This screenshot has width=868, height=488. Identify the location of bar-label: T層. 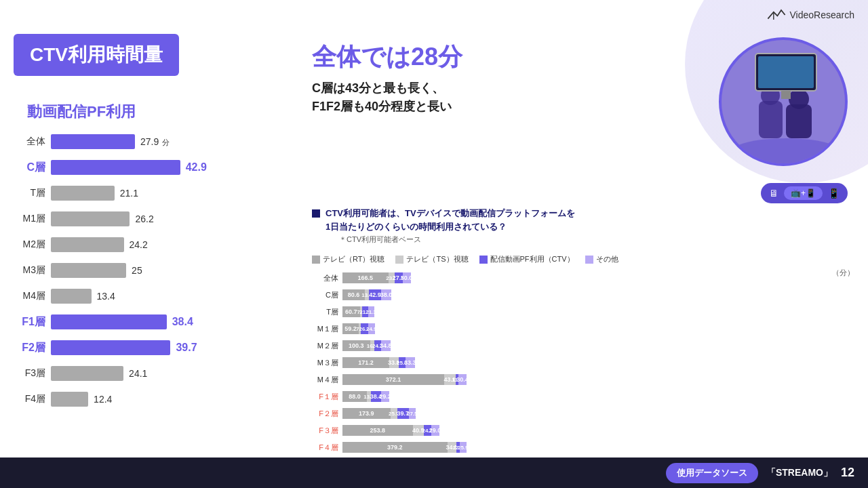
(33, 193).